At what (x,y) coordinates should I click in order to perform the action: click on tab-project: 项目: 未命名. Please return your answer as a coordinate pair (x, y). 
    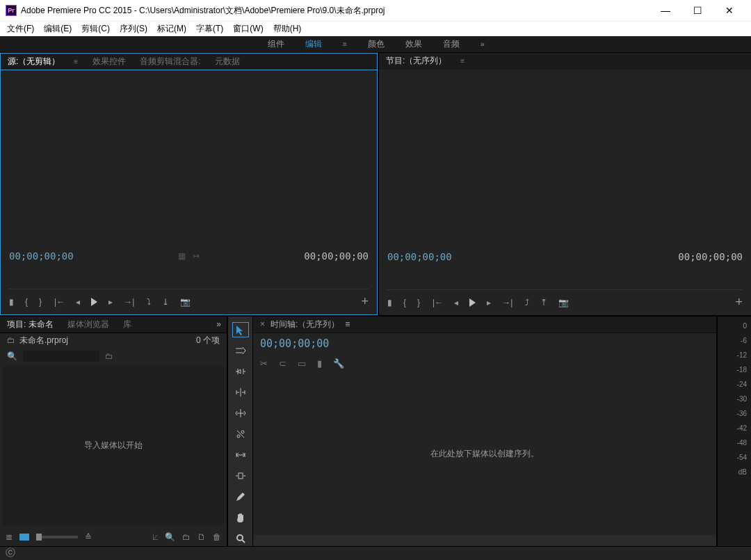
    Looking at the image, I should click on (31, 324).